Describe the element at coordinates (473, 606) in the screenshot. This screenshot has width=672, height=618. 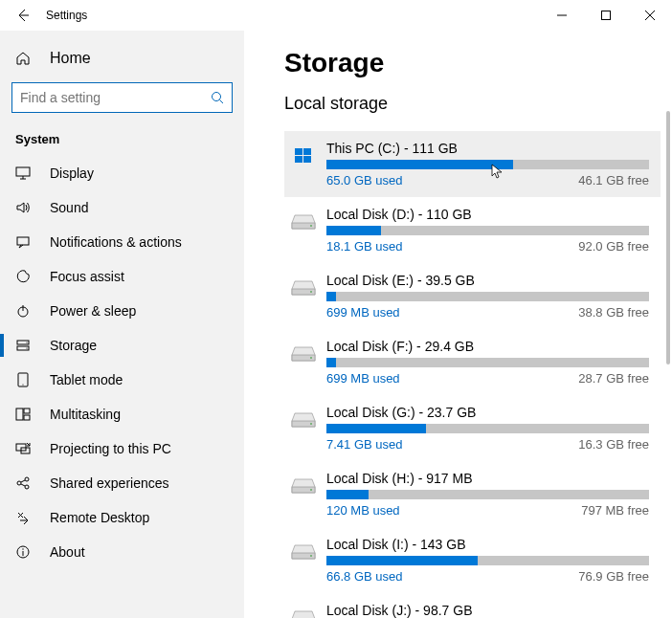
I see `disk-item: Local Disk (J:) - 98.7 GB44.7 GB used53.…` at that location.